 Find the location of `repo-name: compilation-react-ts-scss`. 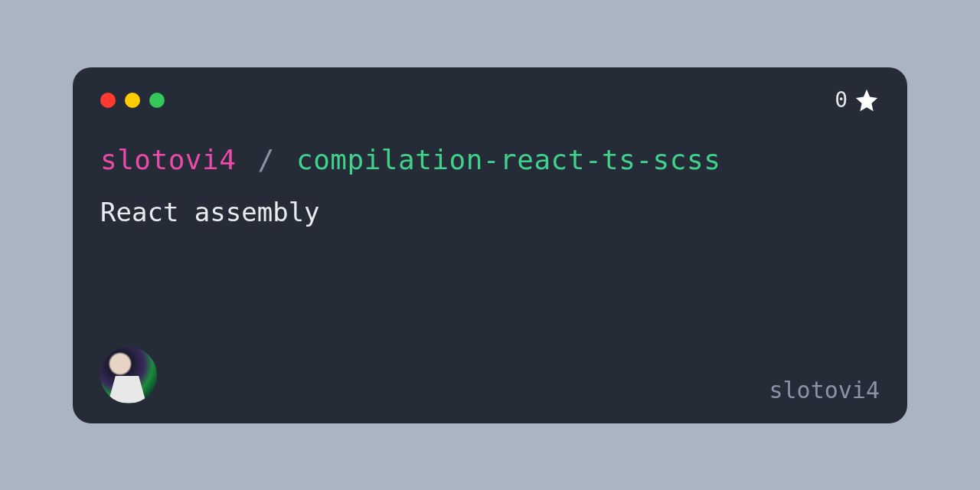

repo-name: compilation-react-ts-scss is located at coordinates (508, 159).